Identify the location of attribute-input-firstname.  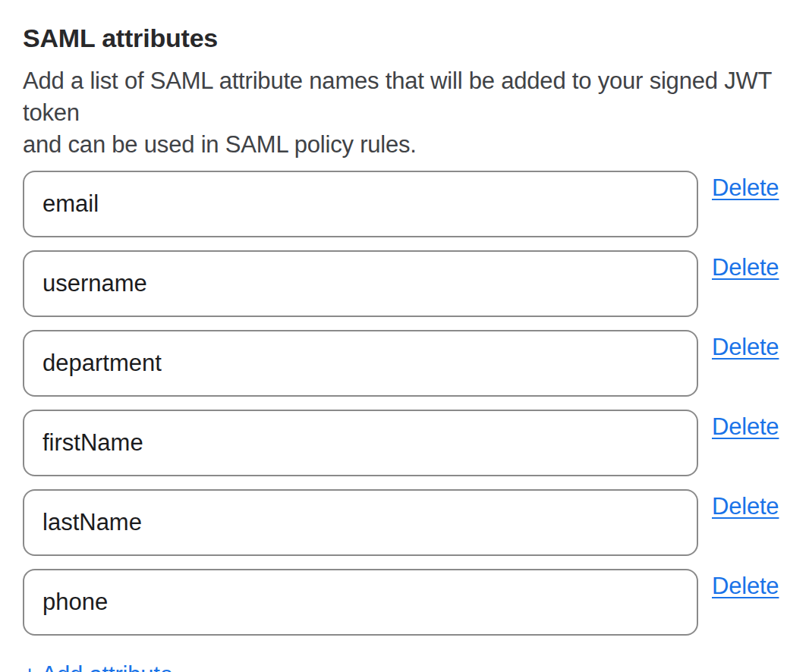
(360, 443).